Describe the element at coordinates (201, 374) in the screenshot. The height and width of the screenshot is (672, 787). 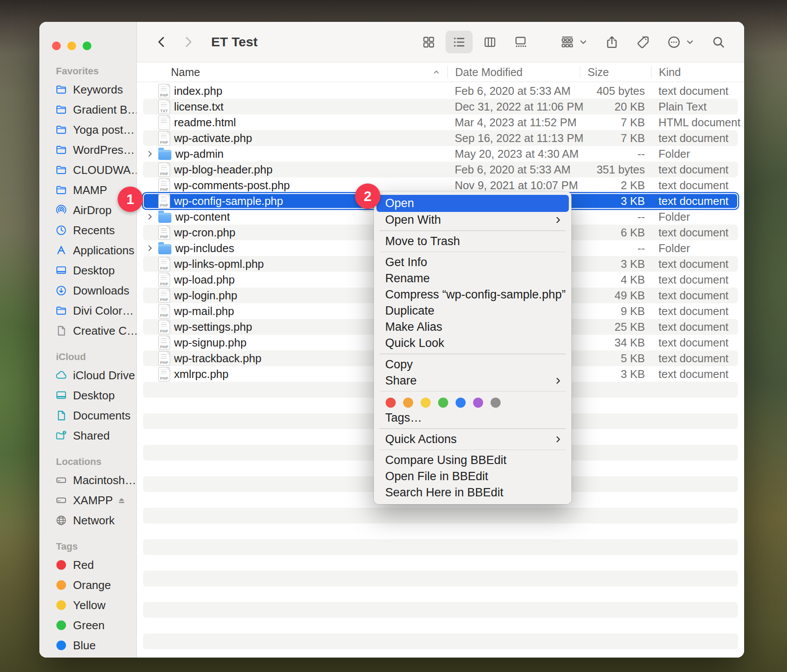
I see `file-name: xmlrpc.php` at that location.